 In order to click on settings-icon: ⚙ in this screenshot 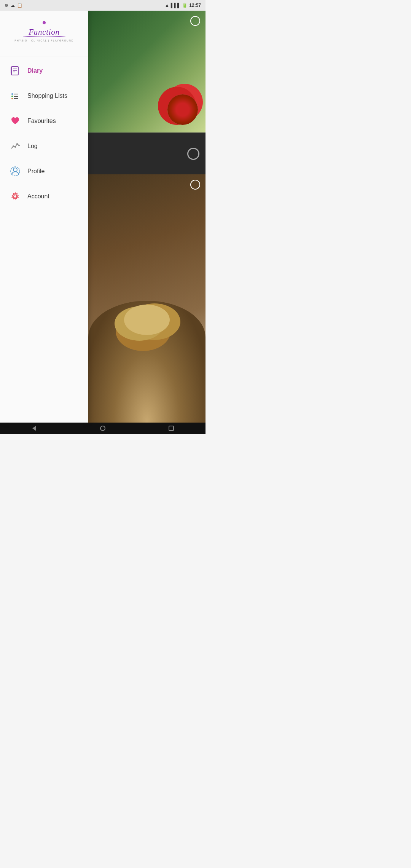, I will do `click(6, 5)`.